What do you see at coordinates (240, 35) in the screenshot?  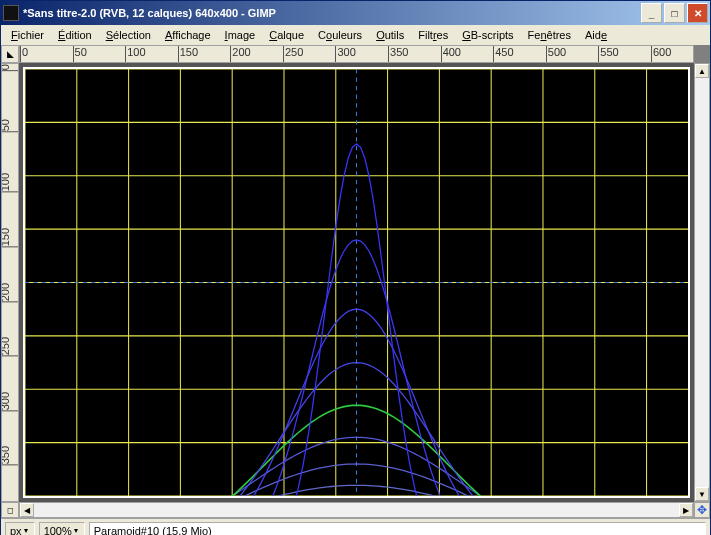 I see `menu-image: Image` at bounding box center [240, 35].